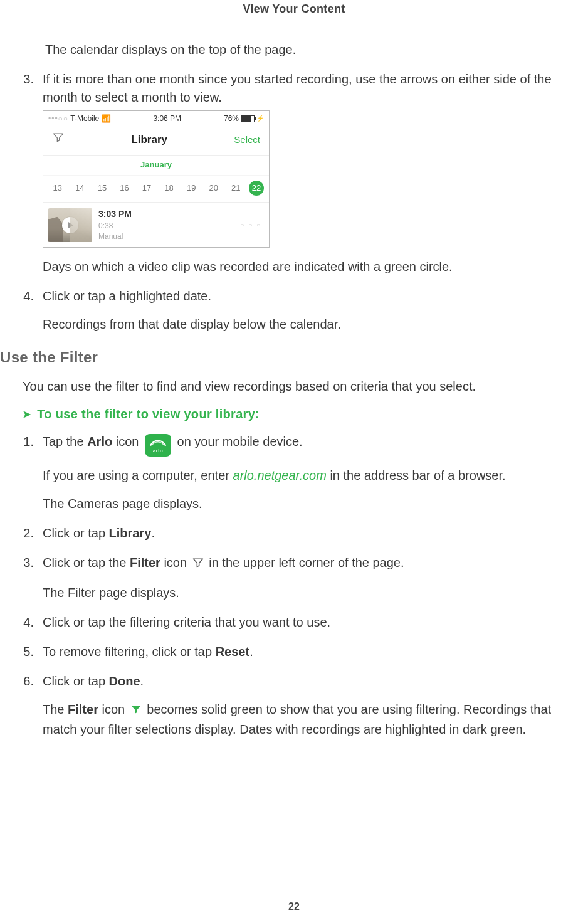 The image size is (588, 920). Describe the element at coordinates (294, 706) in the screenshot. I see `list-item: 6. Click or tap Done. The Filter icon be…` at that location.